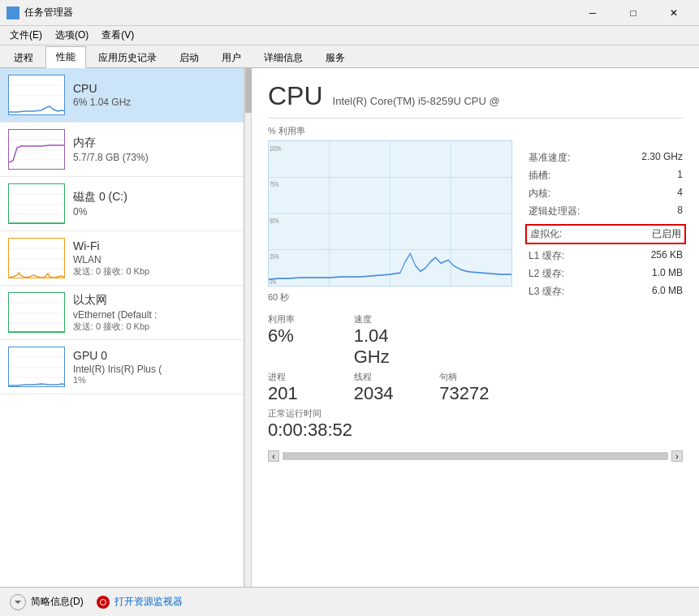 The height and width of the screenshot is (616, 699). What do you see at coordinates (633, 13) in the screenshot?
I see `maximize-button: □` at bounding box center [633, 13].